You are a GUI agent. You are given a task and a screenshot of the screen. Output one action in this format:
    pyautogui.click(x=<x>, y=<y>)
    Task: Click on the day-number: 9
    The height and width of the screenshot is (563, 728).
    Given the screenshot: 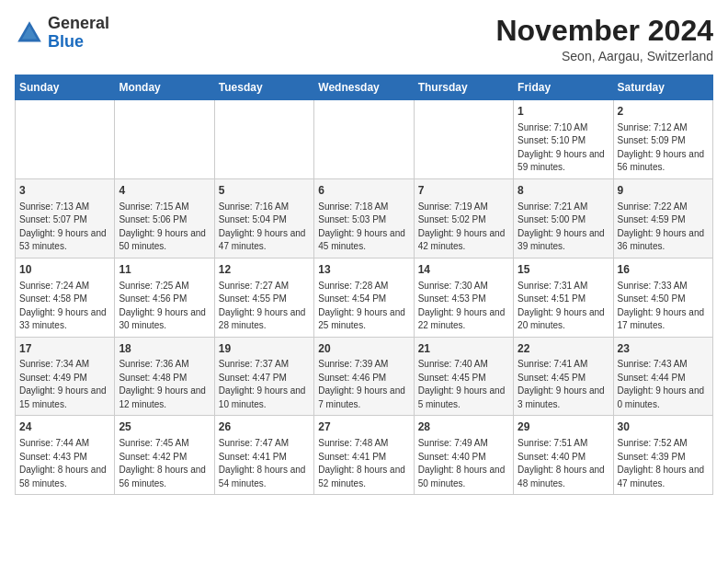 What is the action you would take?
    pyautogui.click(x=664, y=191)
    